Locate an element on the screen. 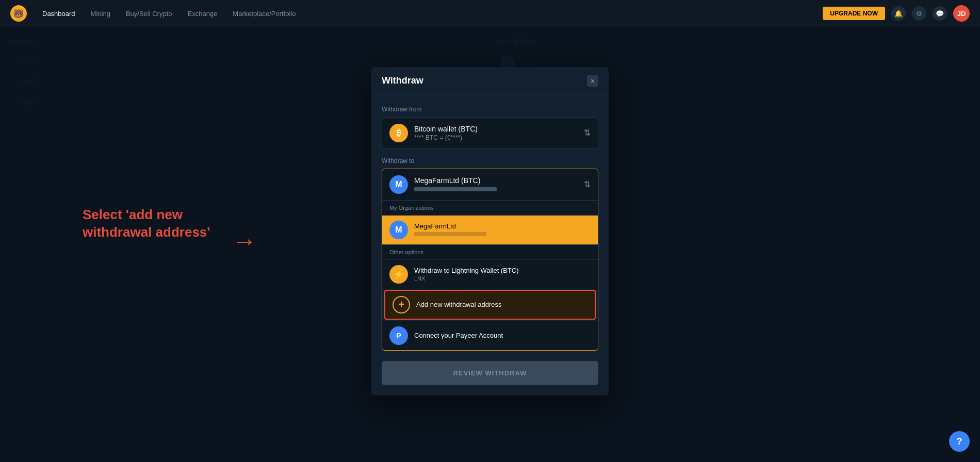 The height and width of the screenshot is (462, 980). org-item-megafarm: M MegaFarmLtd is located at coordinates (490, 230).